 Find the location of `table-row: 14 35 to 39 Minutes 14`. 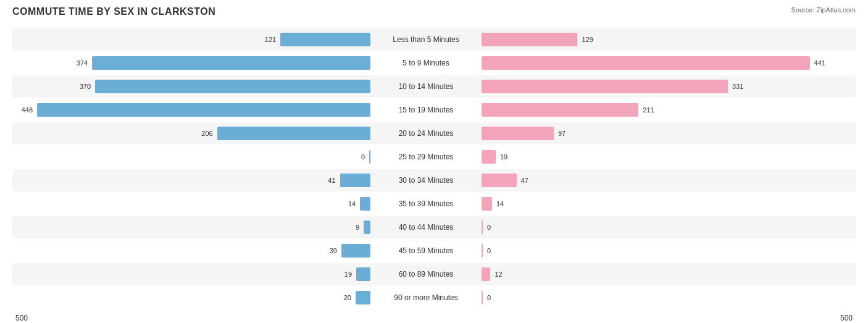

table-row: 14 35 to 39 Minutes 14 is located at coordinates (434, 204).